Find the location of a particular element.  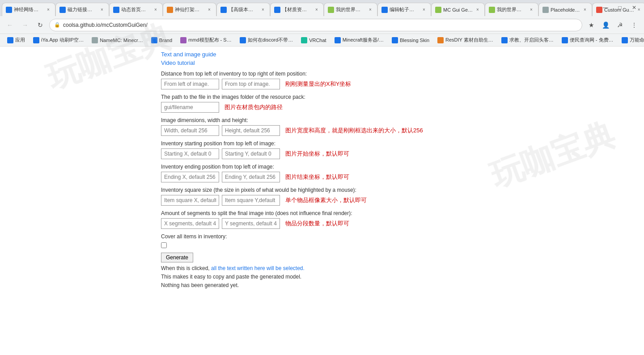

end-x-input is located at coordinates (190, 177).